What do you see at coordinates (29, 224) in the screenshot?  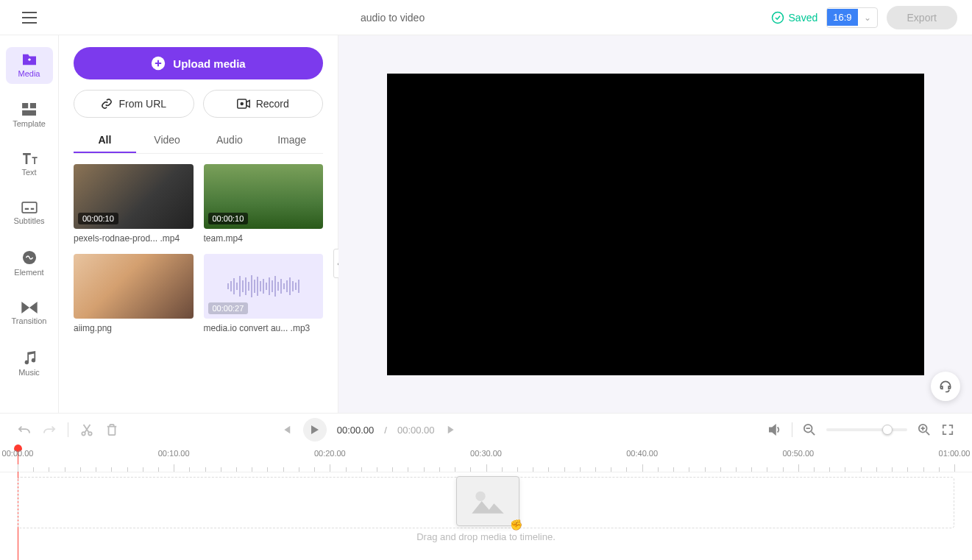 I see `left-nav: Media Template Text Subtitles Element Tr…` at bounding box center [29, 224].